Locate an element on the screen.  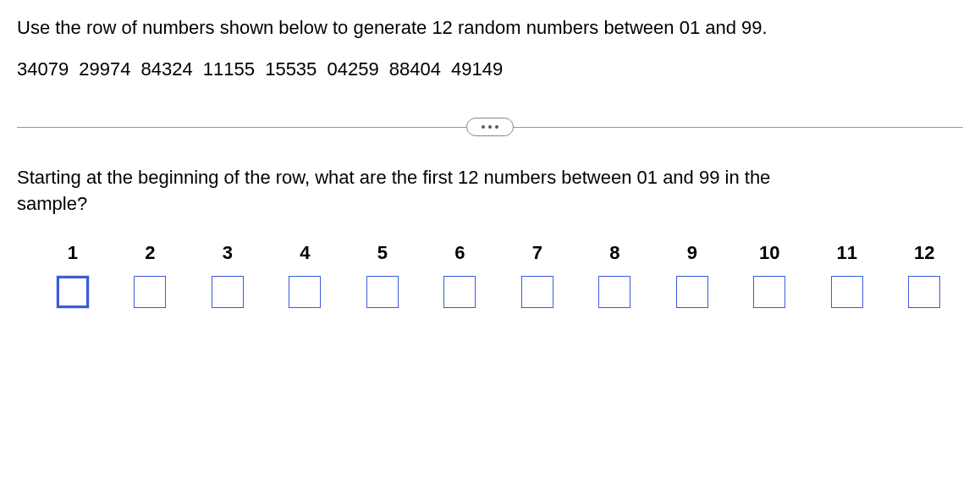
column-label: 9 is located at coordinates (692, 253).